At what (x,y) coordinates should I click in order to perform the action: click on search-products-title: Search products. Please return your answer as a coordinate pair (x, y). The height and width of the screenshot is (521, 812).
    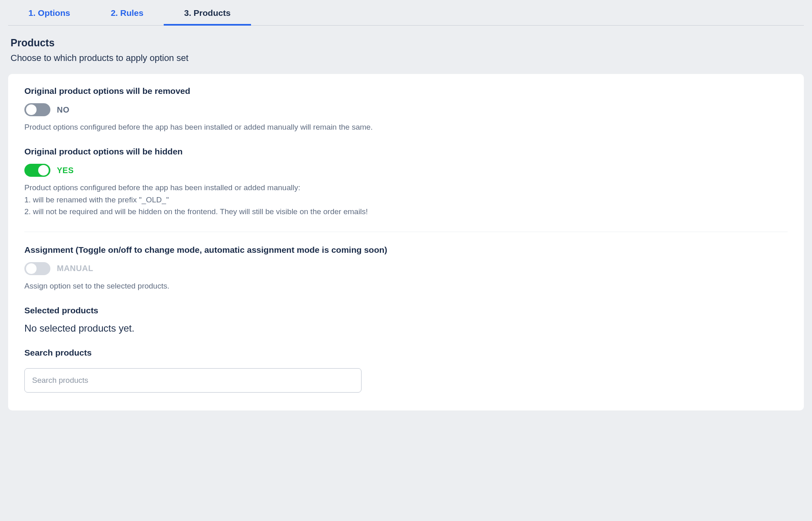
    Looking at the image, I should click on (406, 353).